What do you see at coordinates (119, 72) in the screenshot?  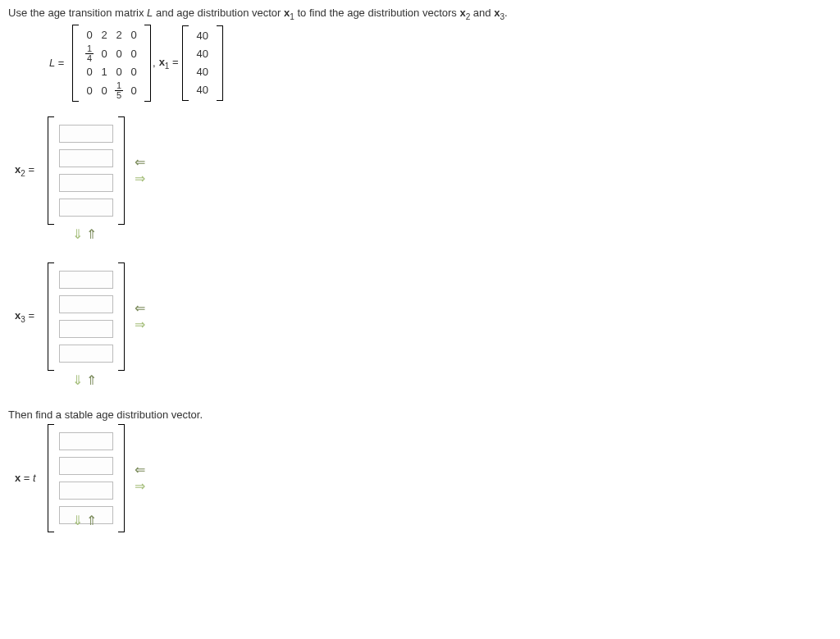 I see `L-2-2: 0` at bounding box center [119, 72].